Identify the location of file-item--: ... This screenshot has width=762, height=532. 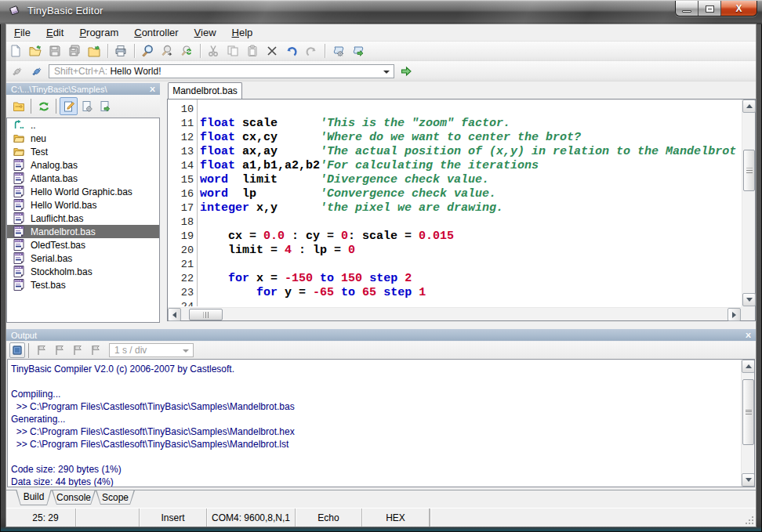
(83, 125).